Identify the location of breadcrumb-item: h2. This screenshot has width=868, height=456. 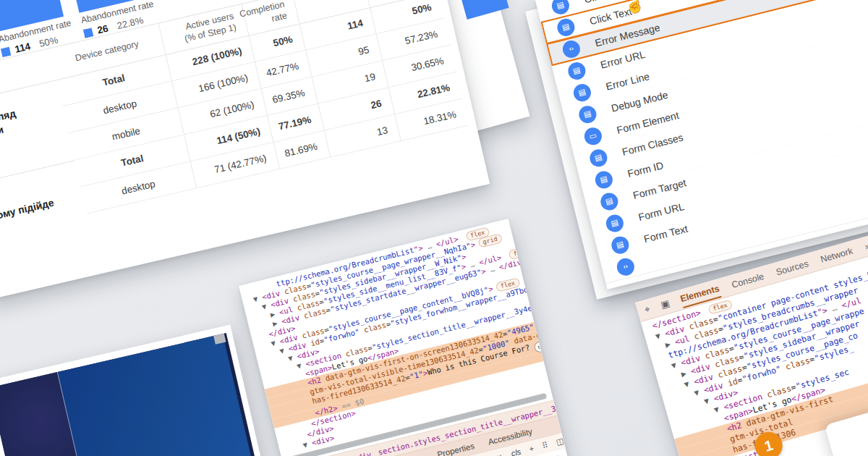
(580, 401).